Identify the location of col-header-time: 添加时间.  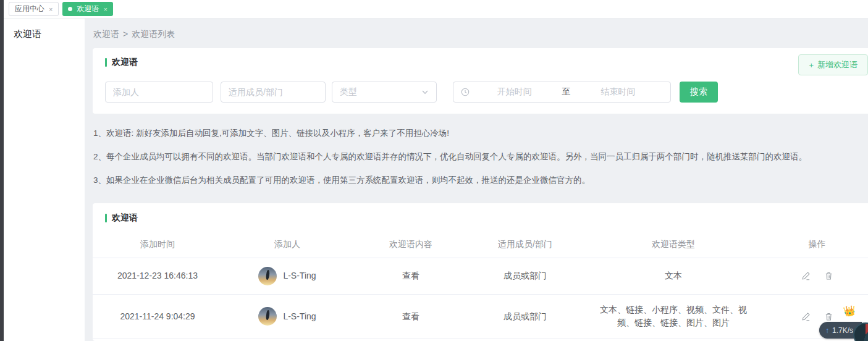
(158, 245).